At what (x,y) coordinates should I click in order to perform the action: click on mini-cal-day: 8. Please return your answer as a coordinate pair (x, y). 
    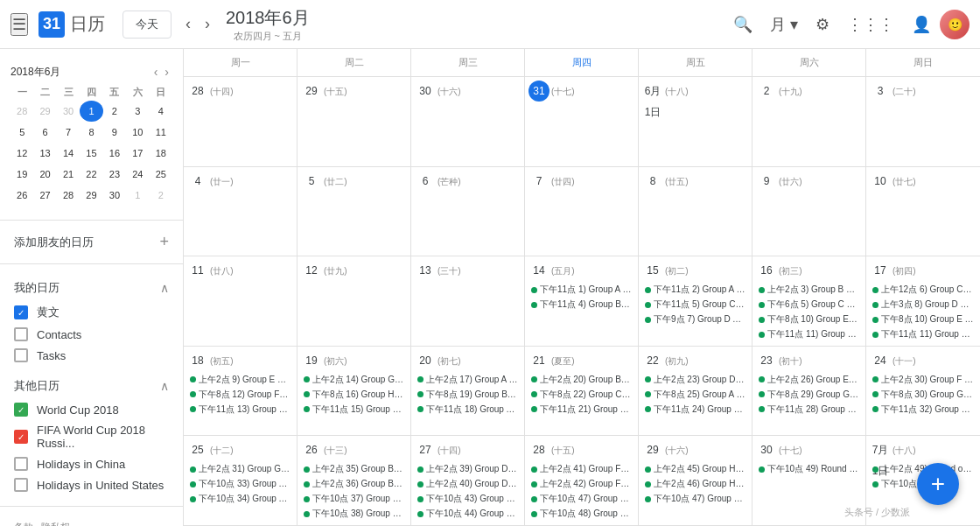
    Looking at the image, I should click on (91, 132).